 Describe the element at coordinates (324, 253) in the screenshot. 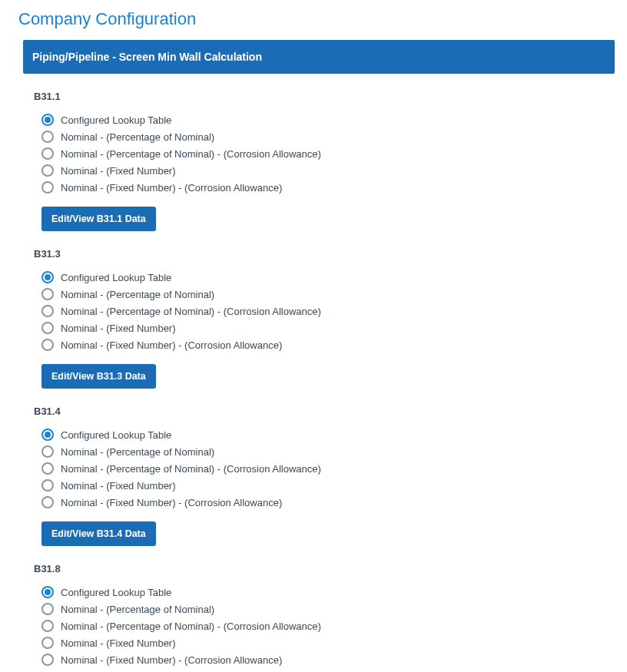

I see `section-title: B31.3` at that location.